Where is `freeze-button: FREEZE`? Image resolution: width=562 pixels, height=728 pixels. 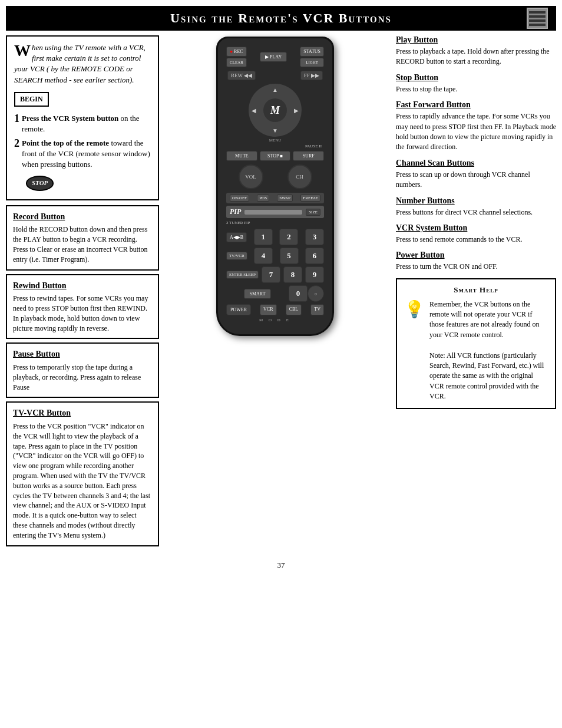 freeze-button: FREEZE is located at coordinates (310, 198).